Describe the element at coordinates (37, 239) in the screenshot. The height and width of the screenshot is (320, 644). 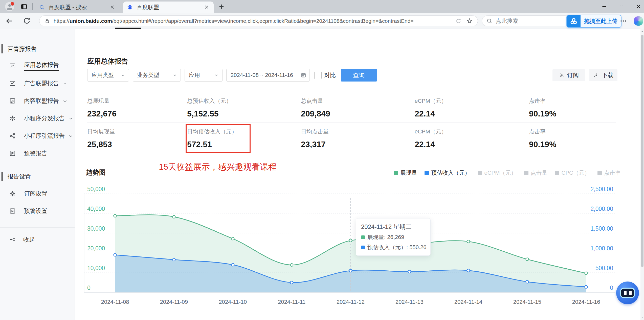
I see `sidebar-collapse-button: 收起` at that location.